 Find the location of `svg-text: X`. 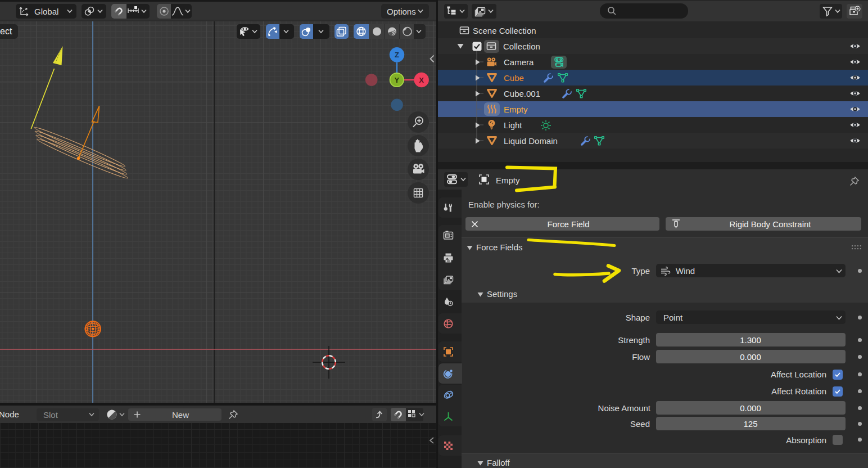

svg-text: X is located at coordinates (422, 80).